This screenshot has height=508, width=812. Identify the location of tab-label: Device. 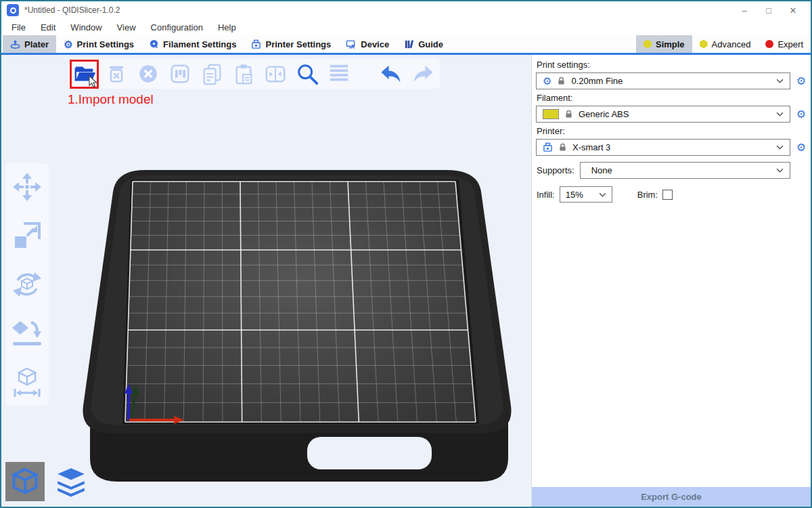
(375, 45).